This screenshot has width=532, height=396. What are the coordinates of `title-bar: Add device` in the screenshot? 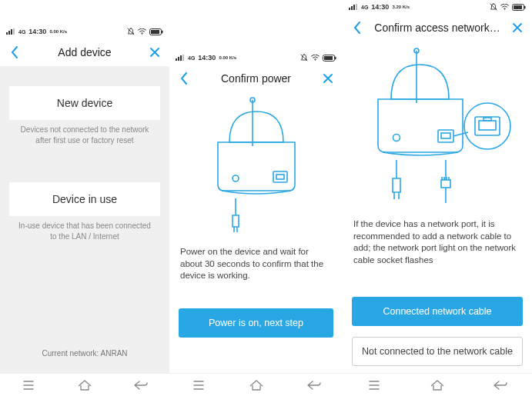 It's located at (85, 52).